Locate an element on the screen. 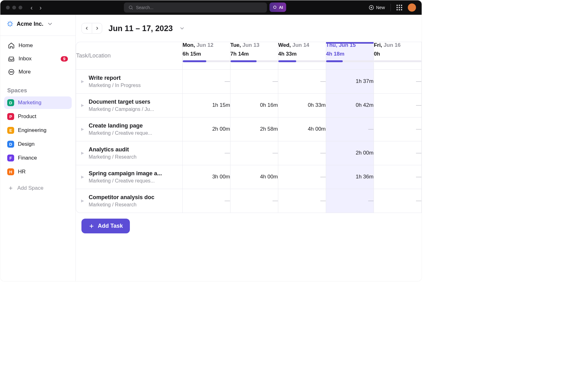 This screenshot has height=392, width=588. space-badge: H is located at coordinates (11, 172).